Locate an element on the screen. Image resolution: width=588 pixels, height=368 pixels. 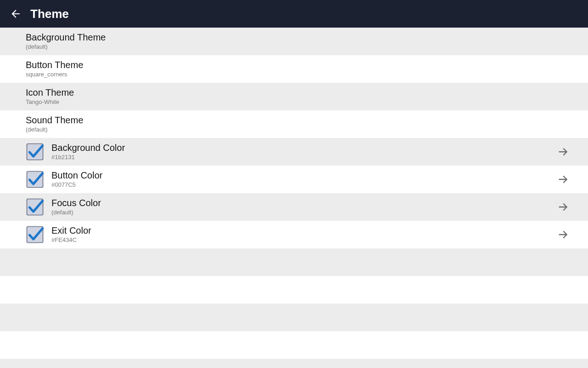
row-text: Button Theme square_corners is located at coordinates (298, 69).